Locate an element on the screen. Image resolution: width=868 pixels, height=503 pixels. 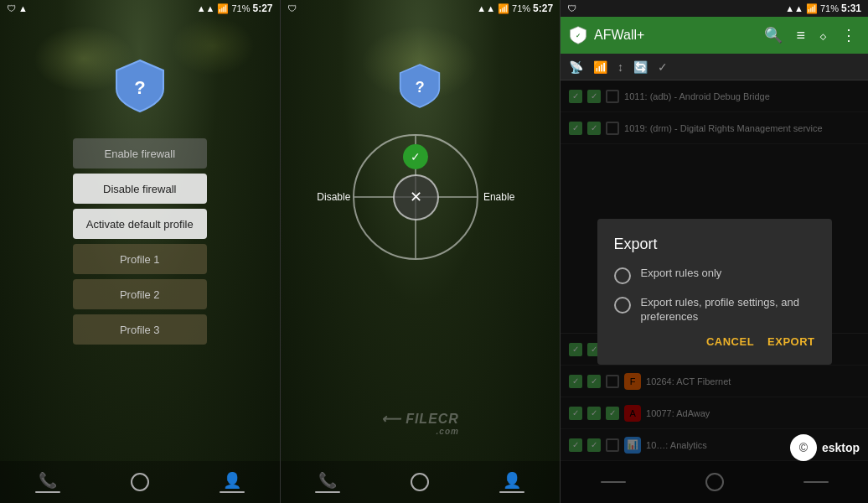
shield-container-2: ? is located at coordinates (421, 86).